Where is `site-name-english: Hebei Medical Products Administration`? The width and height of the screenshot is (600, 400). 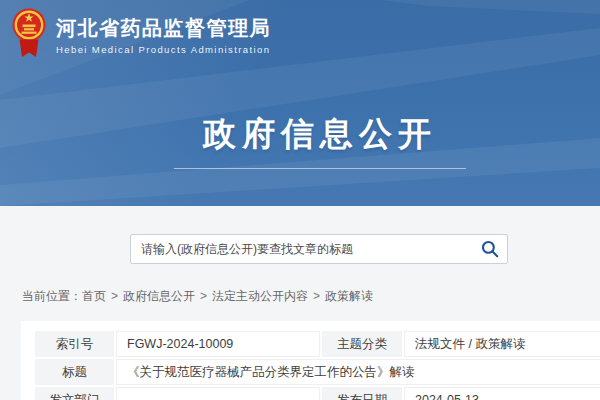 site-name-english: Hebei Medical Products Administration is located at coordinates (164, 50).